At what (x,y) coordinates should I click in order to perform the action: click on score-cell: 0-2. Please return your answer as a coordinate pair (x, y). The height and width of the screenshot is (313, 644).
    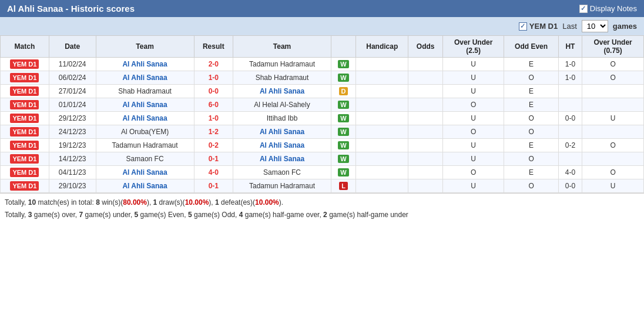
    Looking at the image, I should click on (213, 146).